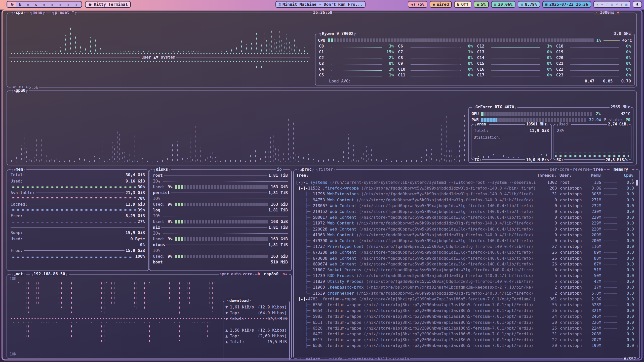  What do you see at coordinates (465, 305) in the screenshot?
I see `process-row: │ │ ├─ 6350 .ferdium-wrappe (/nix/store/…` at bounding box center [465, 305].